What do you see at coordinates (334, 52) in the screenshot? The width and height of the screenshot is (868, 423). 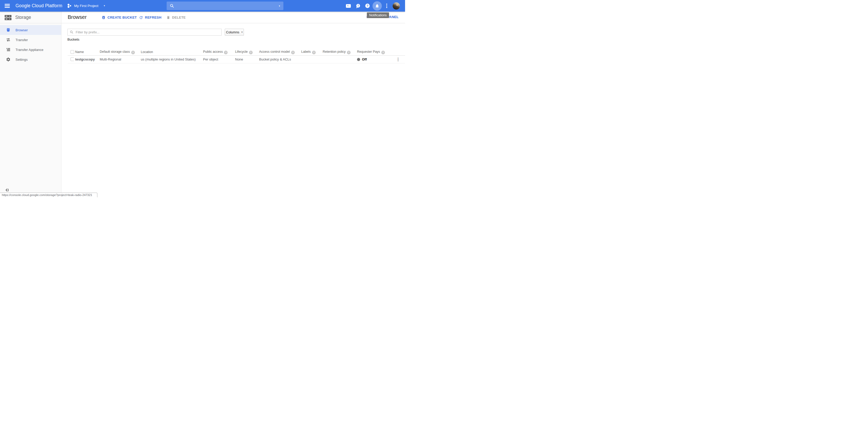 I see `column-header-retention: Retention policy` at bounding box center [334, 52].